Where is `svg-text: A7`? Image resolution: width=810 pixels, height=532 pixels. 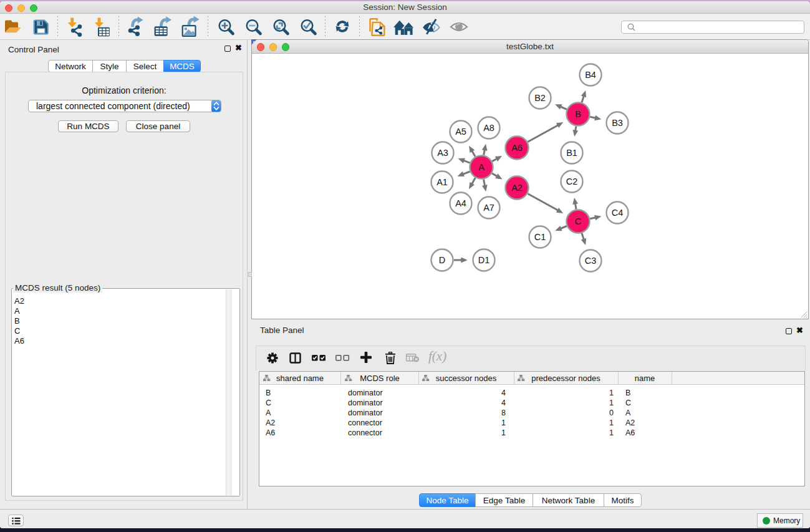
svg-text: A7 is located at coordinates (489, 208).